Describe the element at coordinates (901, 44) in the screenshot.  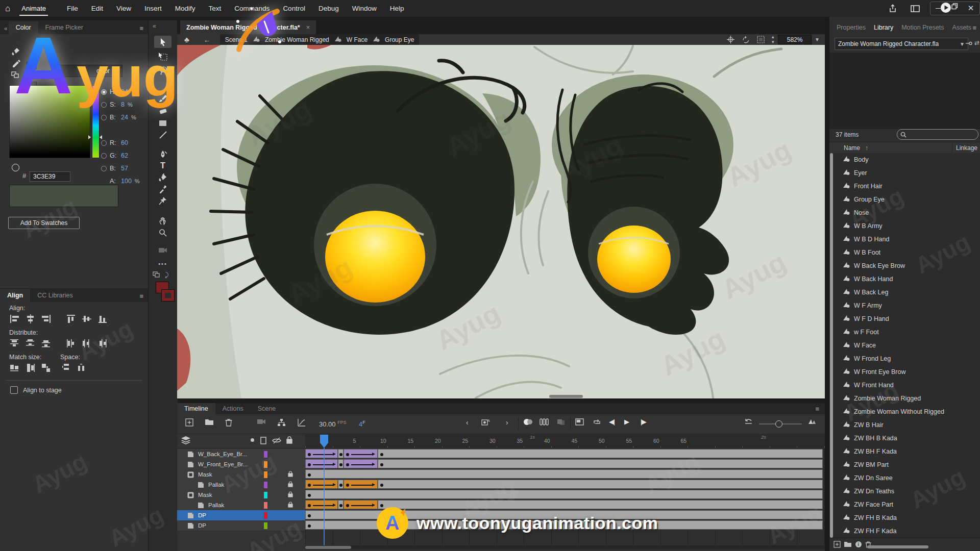
I see `library-document-dropdown: Zombie Woman Rigged Character.fla ▼` at that location.